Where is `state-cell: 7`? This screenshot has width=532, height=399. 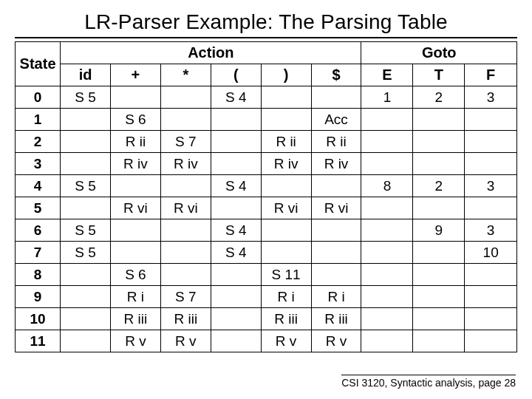
state-cell: 7 is located at coordinates (38, 253).